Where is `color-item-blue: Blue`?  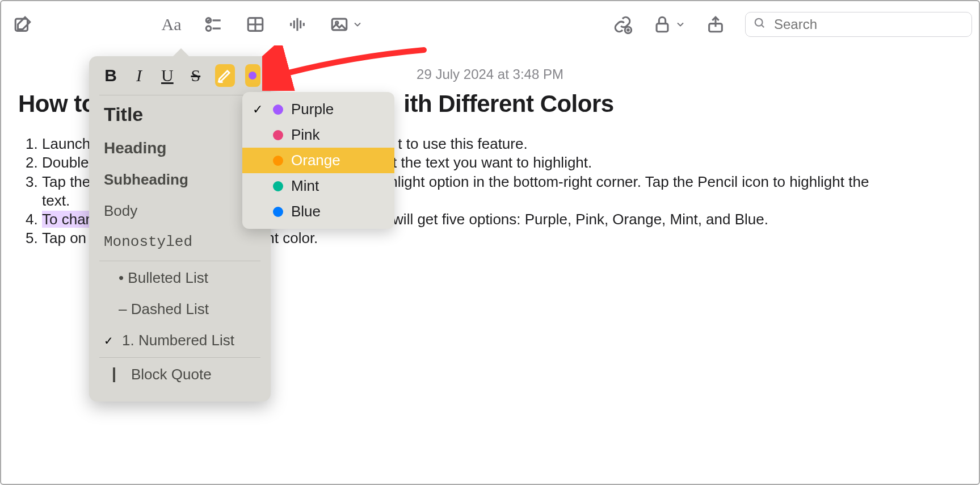 color-item-blue: Blue is located at coordinates (318, 211).